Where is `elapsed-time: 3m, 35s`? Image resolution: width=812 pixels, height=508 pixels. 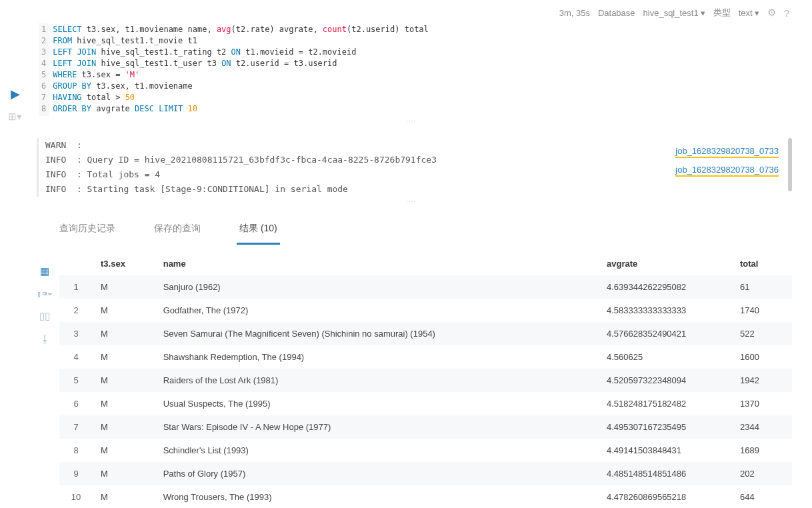
elapsed-time: 3m, 35s is located at coordinates (575, 13).